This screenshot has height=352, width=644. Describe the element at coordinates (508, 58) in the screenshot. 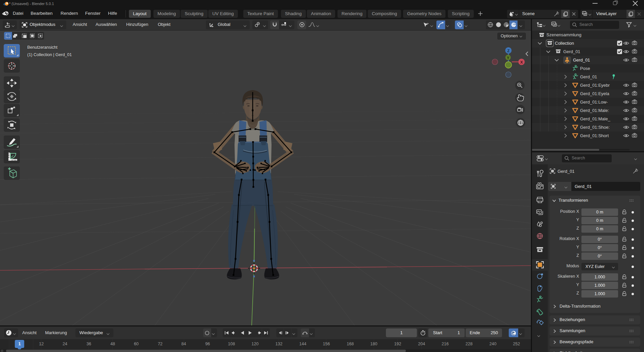

I see `svg-text: Y` at that location.